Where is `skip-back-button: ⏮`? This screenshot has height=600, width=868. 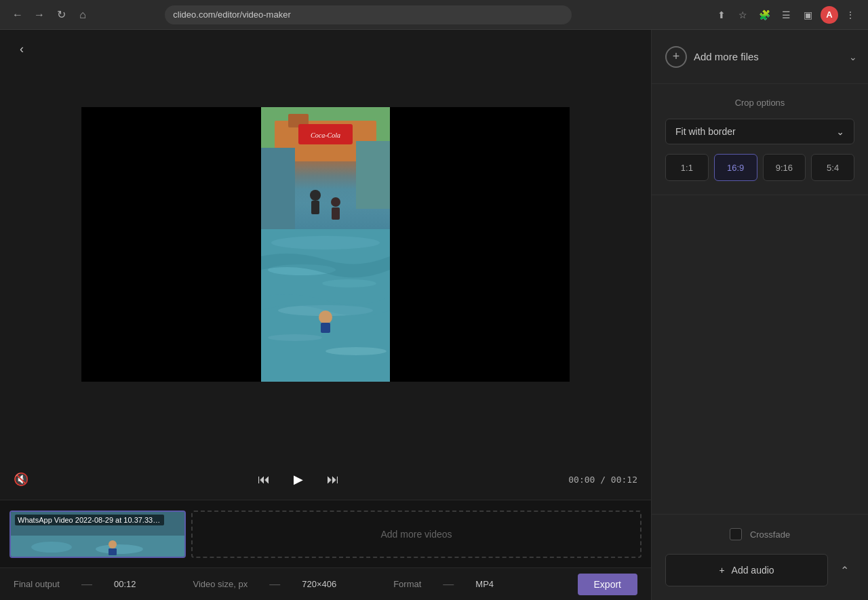
skip-back-button: ⏮ is located at coordinates (264, 480).